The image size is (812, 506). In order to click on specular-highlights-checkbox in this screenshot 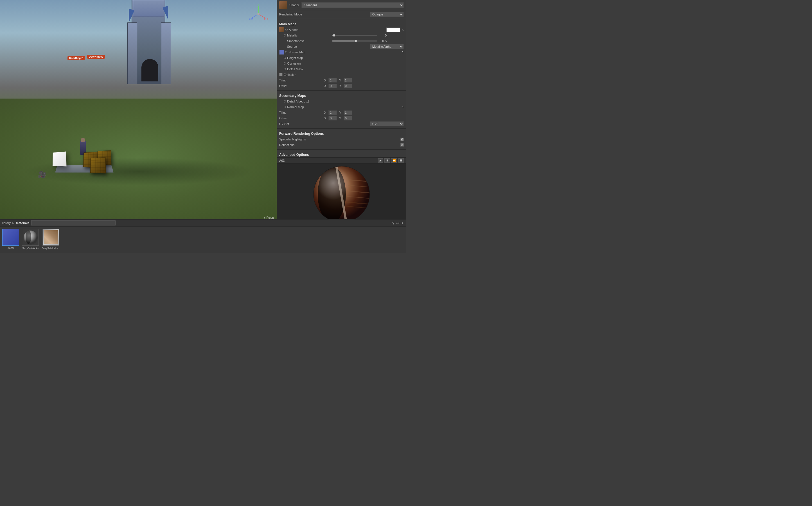, I will do `click(402, 139)`.